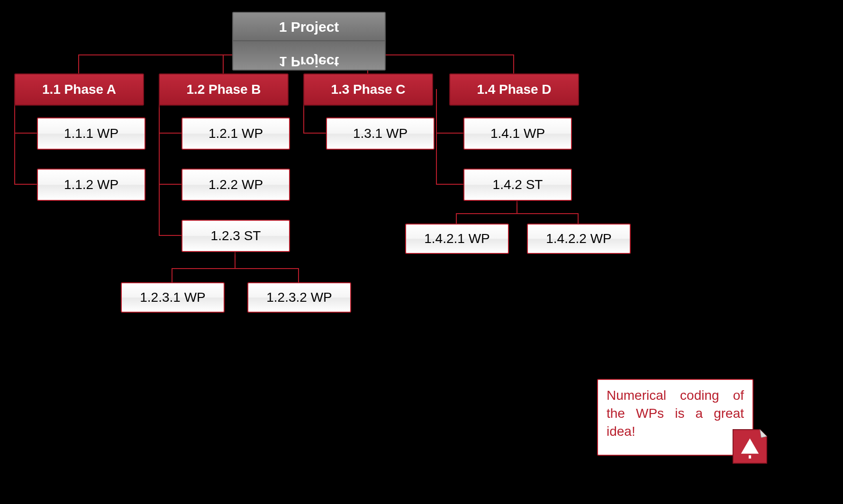  Describe the element at coordinates (579, 239) in the screenshot. I see `wp-1-4-2-2: 1.4.2.2 WP` at that location.